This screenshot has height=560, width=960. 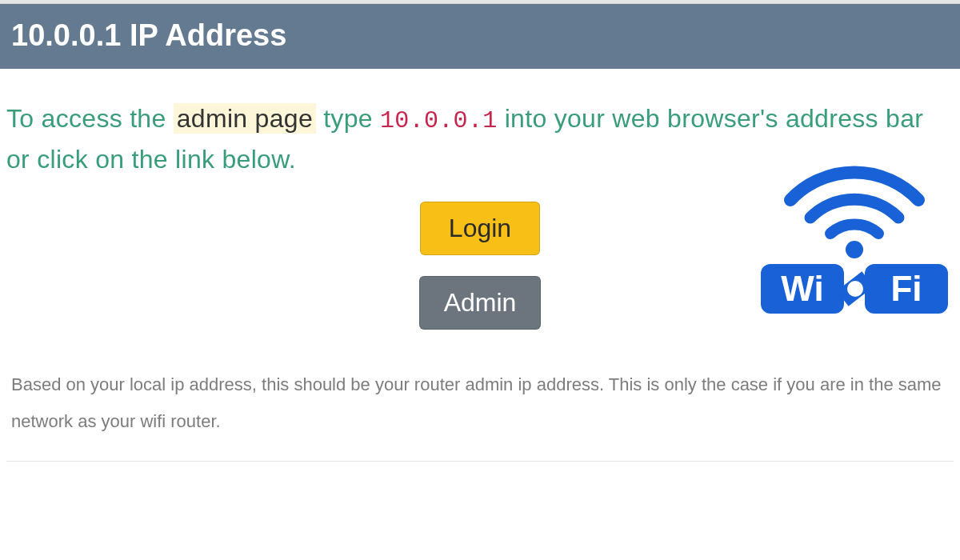 What do you see at coordinates (480, 302) in the screenshot?
I see `admin-button: Admin` at bounding box center [480, 302].